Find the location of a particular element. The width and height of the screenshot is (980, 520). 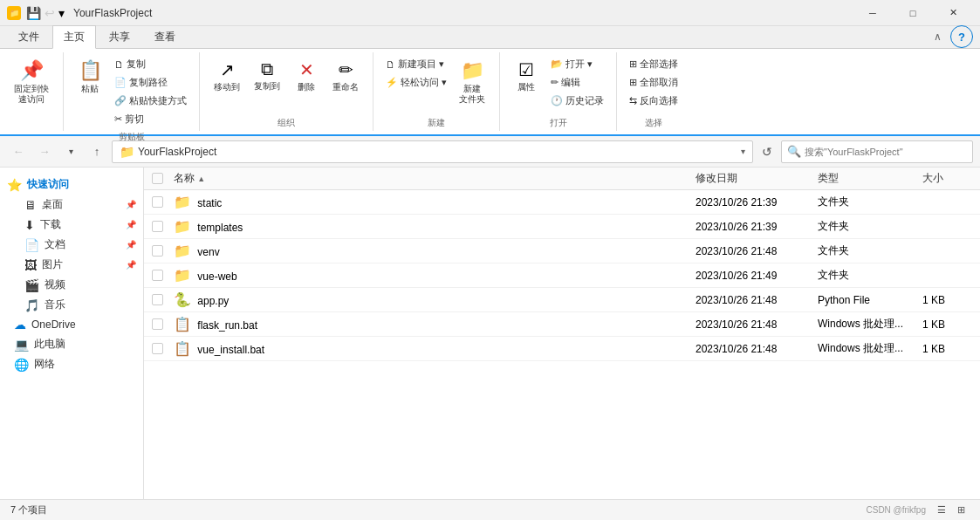

file-type-vueweb: 文件夹 is located at coordinates (867, 276).